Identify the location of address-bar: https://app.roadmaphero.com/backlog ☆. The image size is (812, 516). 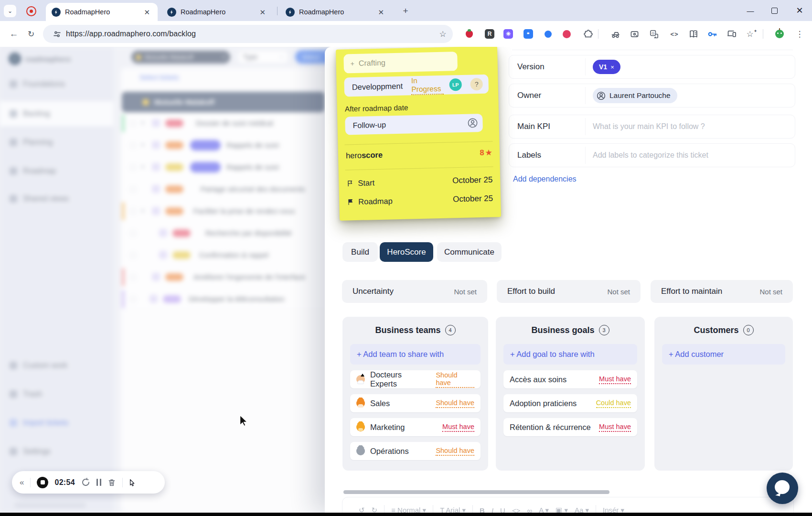
(248, 34).